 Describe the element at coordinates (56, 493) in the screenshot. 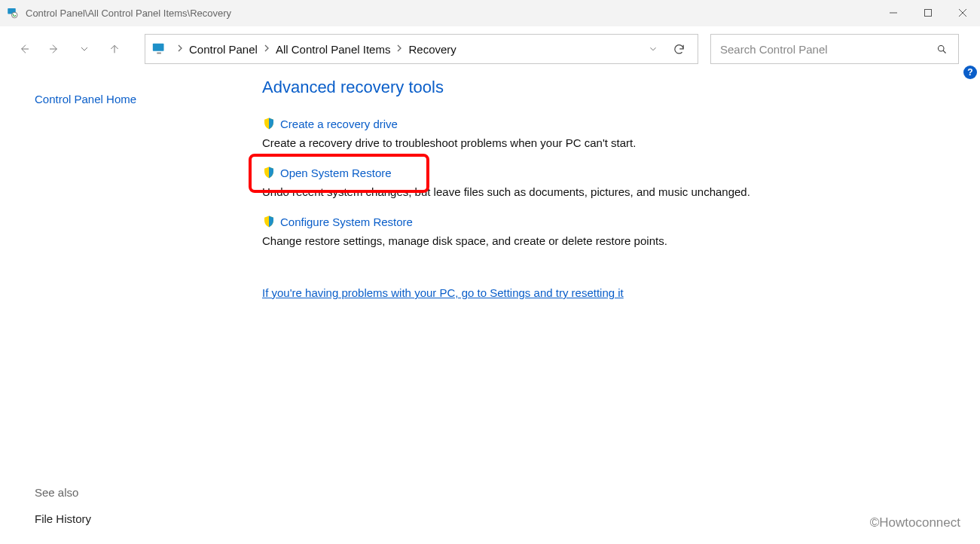

I see `see-also-heading: See also` at that location.